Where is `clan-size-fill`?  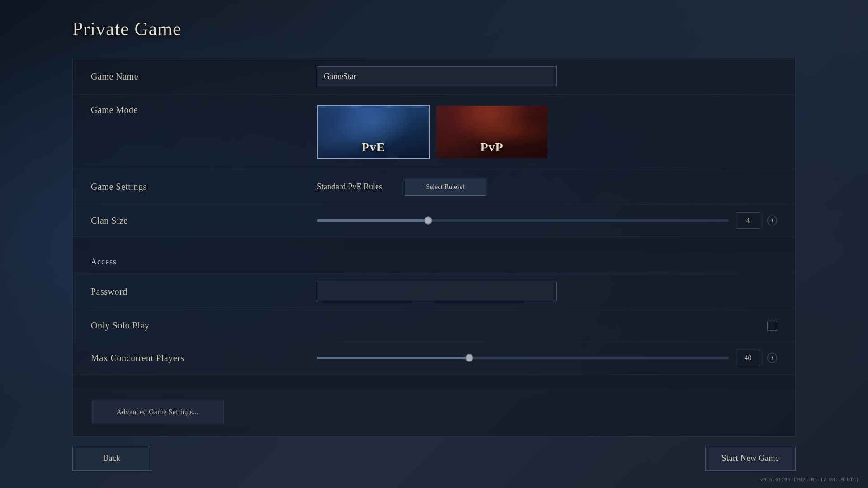
clan-size-fill is located at coordinates (373, 221).